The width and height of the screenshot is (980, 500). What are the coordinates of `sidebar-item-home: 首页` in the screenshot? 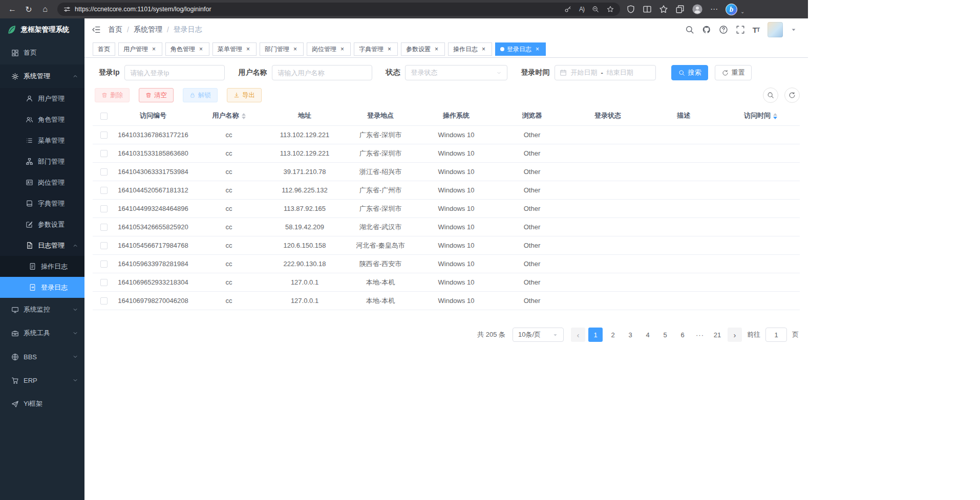 It's located at (42, 53).